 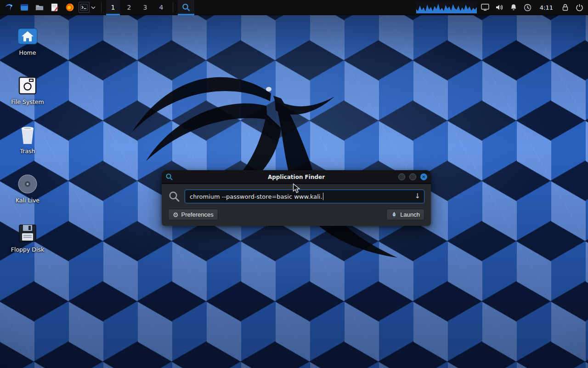 What do you see at coordinates (93, 7) in the screenshot?
I see `terminal-dropdown-button` at bounding box center [93, 7].